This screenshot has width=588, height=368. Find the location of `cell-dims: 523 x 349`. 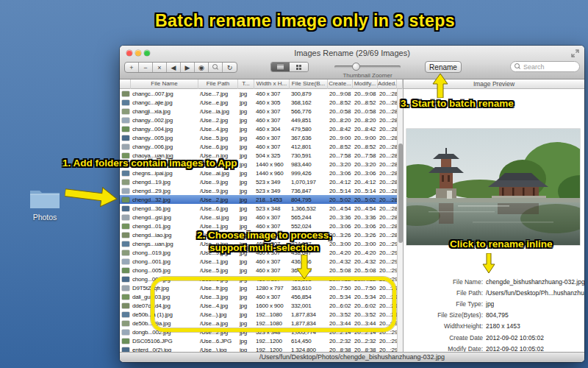

cell-dims: 523 x 349 is located at coordinates (272, 183).